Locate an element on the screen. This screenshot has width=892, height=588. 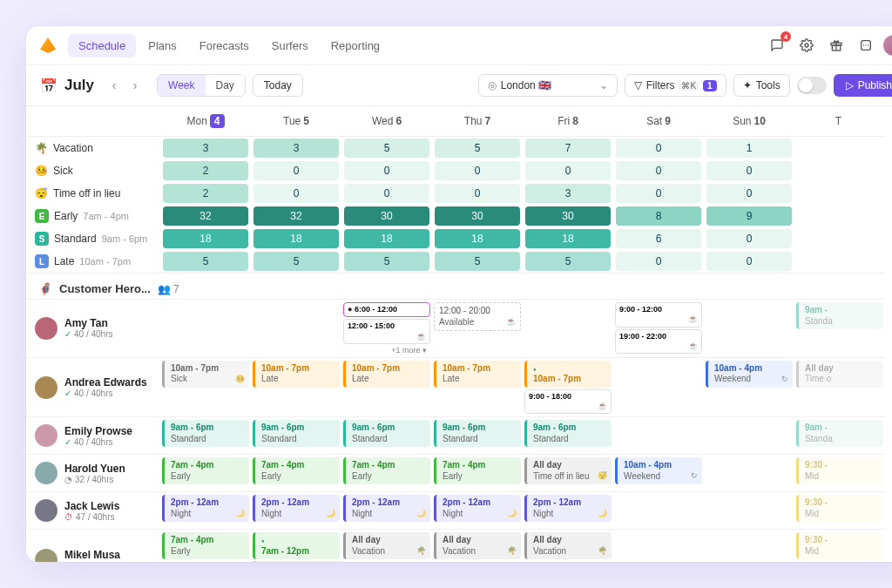
schedule-cell: All dayTime off in lieu😴 is located at coordinates (568, 472).